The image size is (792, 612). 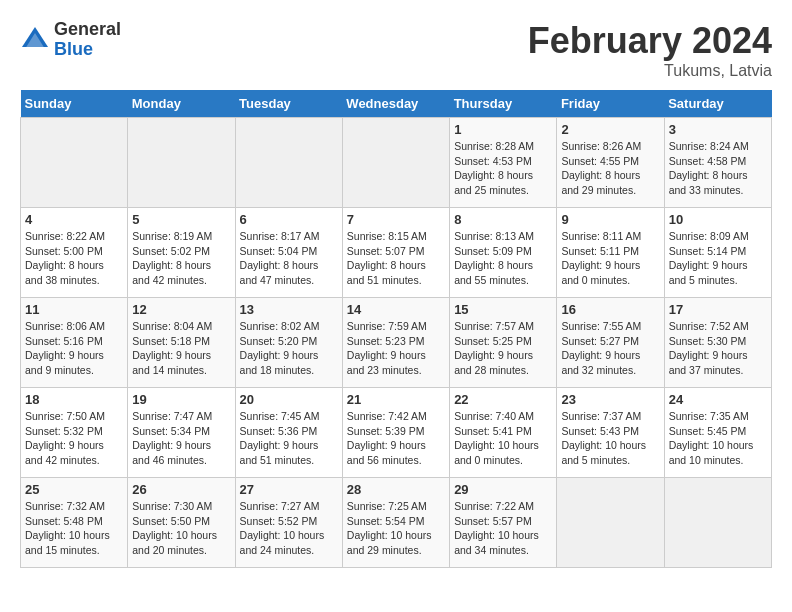 I want to click on location-label: Tukums, Latvia, so click(x=650, y=71).